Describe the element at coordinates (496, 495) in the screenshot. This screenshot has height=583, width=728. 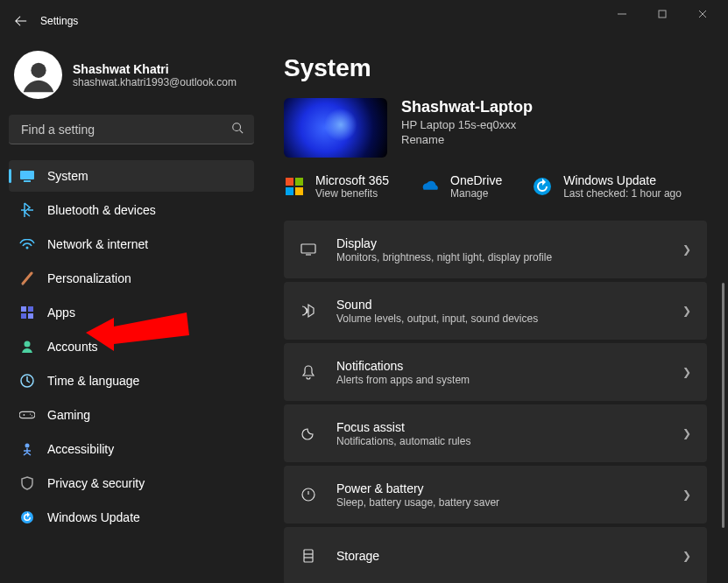
I see `setting-power-battery: Power & batterySleep, battery usage, bat…` at that location.